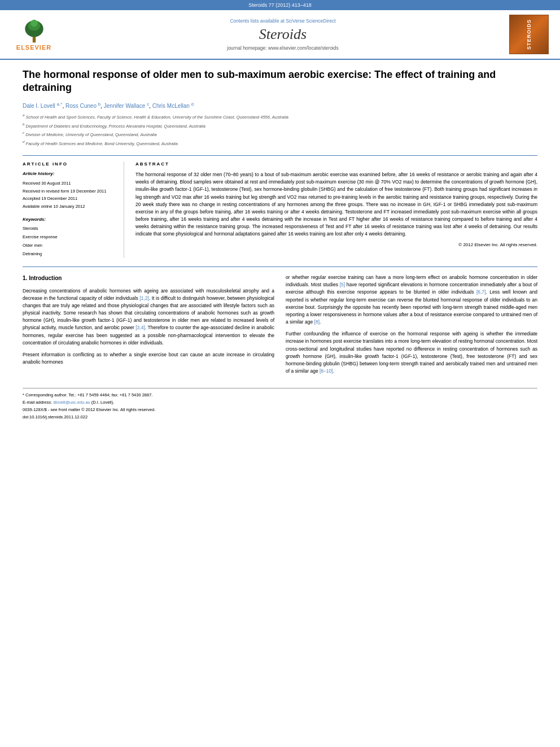 This screenshot has height=747, width=560. Describe the element at coordinates (34, 32) in the screenshot. I see `elsevier-tree-icon` at that location.